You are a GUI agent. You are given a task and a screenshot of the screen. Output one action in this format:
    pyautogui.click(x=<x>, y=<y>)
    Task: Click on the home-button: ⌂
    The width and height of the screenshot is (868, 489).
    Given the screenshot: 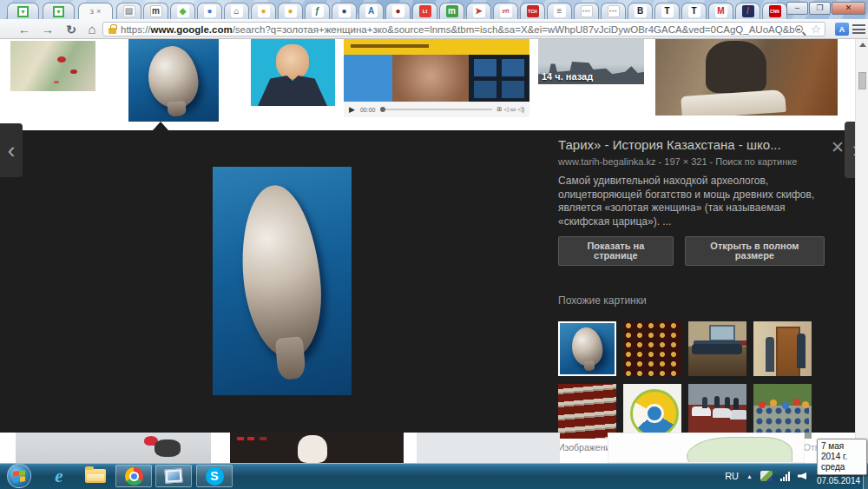 What is the action you would take?
    pyautogui.click(x=92, y=30)
    